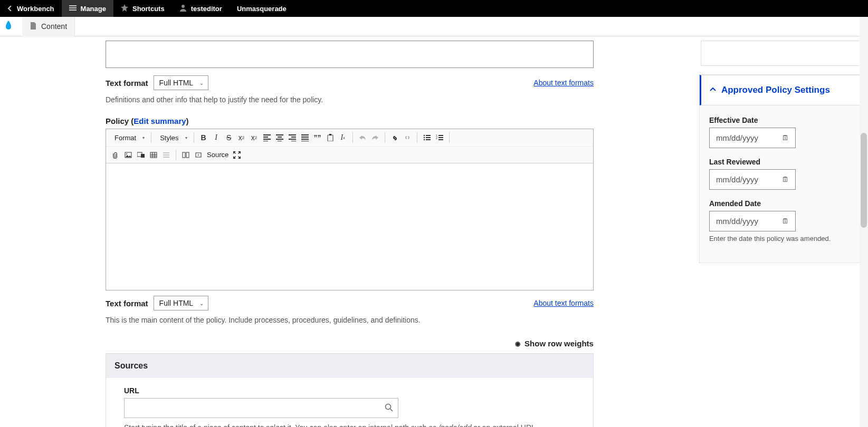 This screenshot has height=427, width=868. Describe the element at coordinates (141, 155) in the screenshot. I see `media-button` at that location.